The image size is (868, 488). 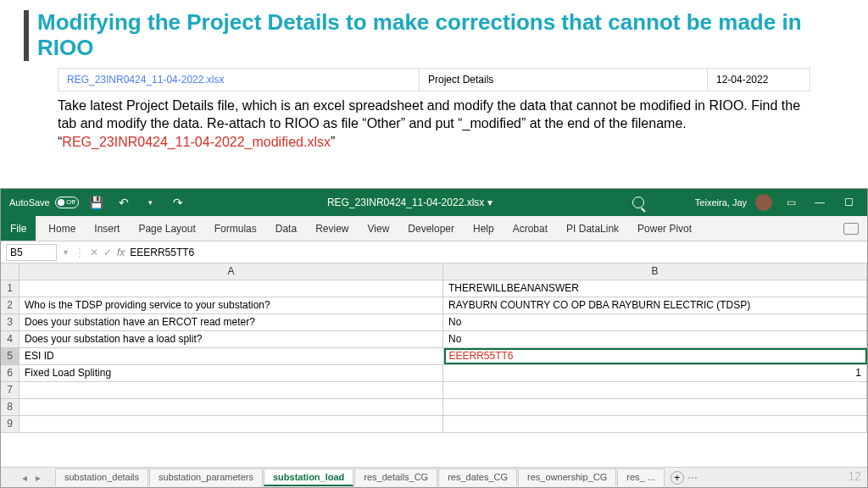 What do you see at coordinates (239, 80) in the screenshot?
I see `file-link: REG_23INR0424_11-04-2022.xlsx` at bounding box center [239, 80].